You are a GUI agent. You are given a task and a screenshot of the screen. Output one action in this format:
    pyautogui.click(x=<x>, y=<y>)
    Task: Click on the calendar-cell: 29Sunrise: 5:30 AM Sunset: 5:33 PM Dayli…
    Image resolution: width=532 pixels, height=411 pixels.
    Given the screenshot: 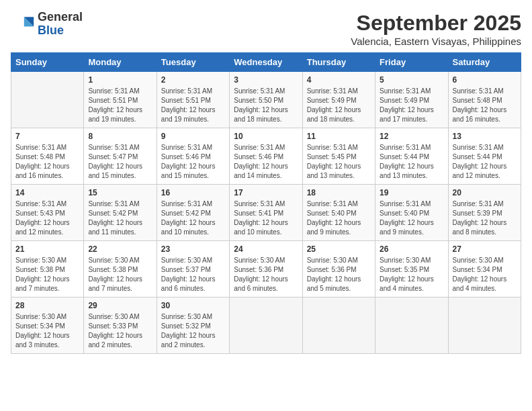 What is the action you would take?
    pyautogui.click(x=120, y=326)
    